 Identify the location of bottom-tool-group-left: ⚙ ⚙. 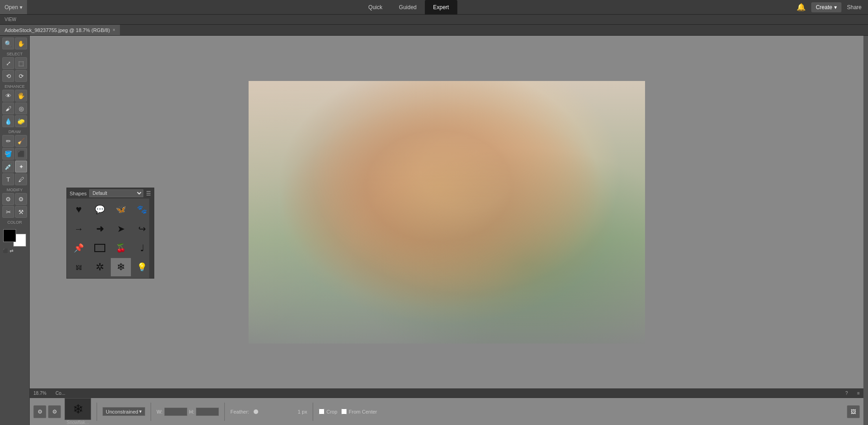
(47, 412).